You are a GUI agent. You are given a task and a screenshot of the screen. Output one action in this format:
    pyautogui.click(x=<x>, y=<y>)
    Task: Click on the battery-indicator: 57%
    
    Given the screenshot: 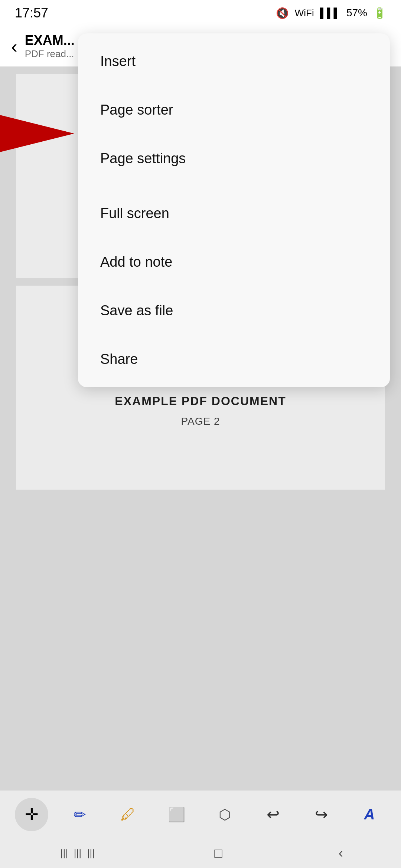 What is the action you would take?
    pyautogui.click(x=357, y=13)
    